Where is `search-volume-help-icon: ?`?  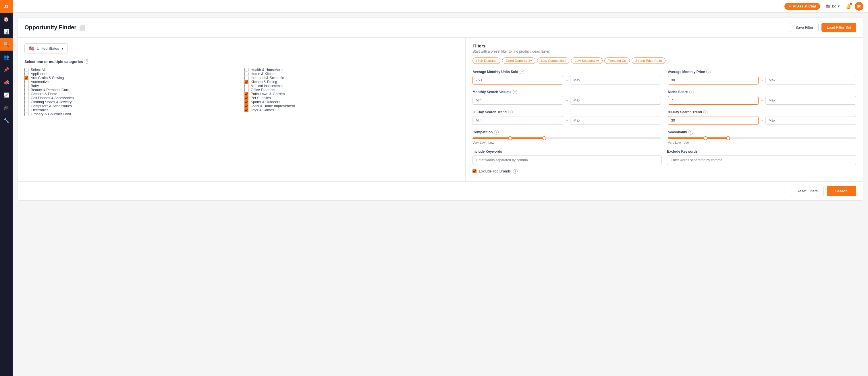 search-volume-help-icon: ? is located at coordinates (515, 92).